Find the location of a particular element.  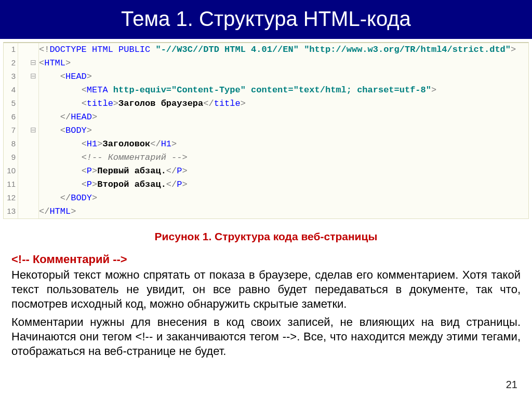

code-content: </HEAD> is located at coordinates (284, 117).